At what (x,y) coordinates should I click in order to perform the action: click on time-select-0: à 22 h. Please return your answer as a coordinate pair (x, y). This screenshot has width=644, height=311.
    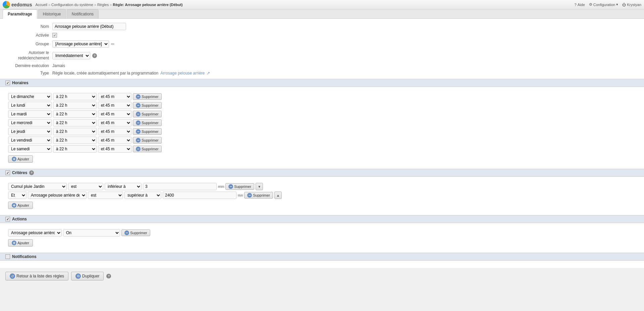
    Looking at the image, I should click on (75, 97).